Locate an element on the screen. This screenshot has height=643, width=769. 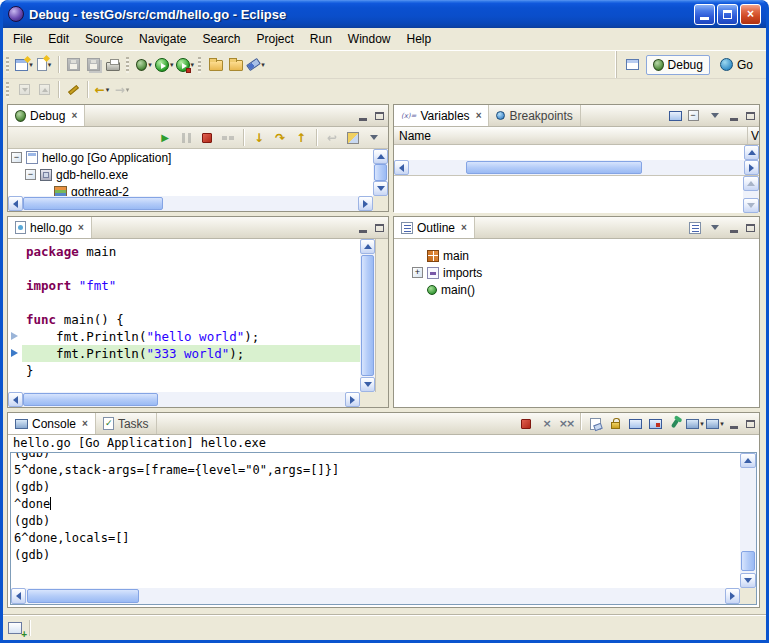
console-horizontal-scrollbar is located at coordinates (376, 596).